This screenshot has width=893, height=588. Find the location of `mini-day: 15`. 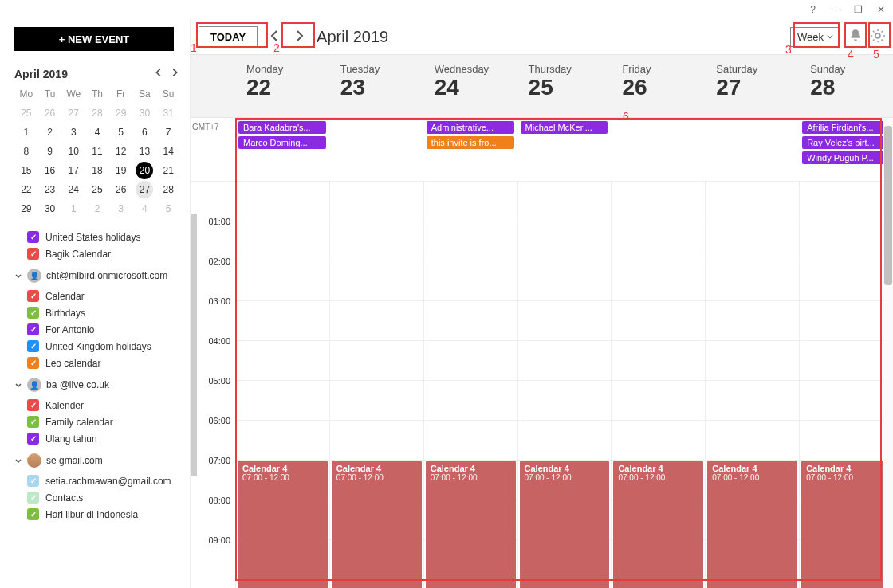

mini-day: 15 is located at coordinates (26, 171).